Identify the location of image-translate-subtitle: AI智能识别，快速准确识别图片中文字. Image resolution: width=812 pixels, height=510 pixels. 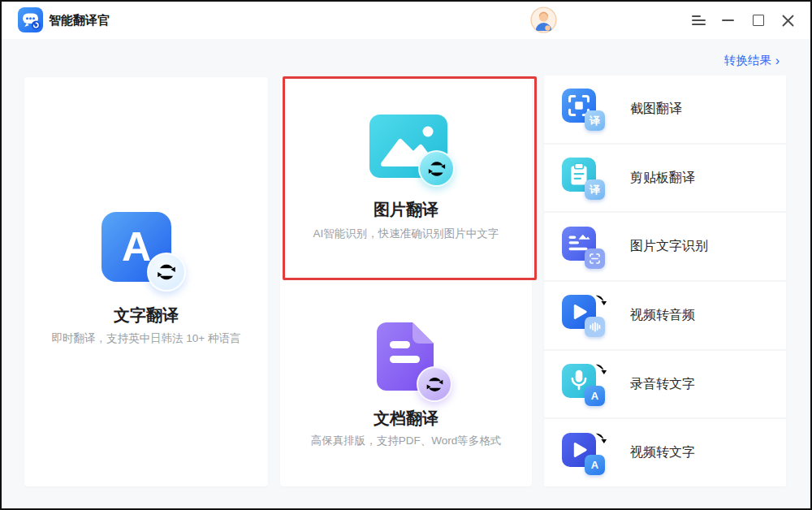
(406, 234).